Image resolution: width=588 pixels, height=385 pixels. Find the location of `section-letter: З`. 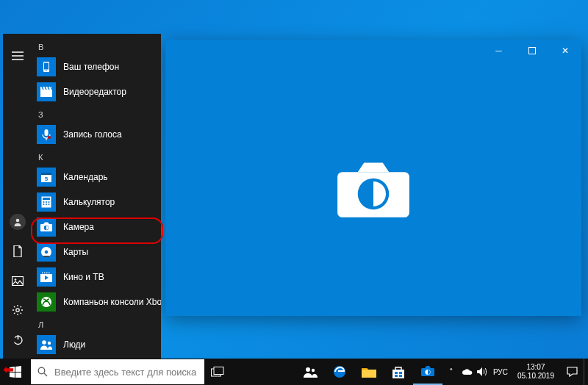

section-letter: З is located at coordinates (97, 113).